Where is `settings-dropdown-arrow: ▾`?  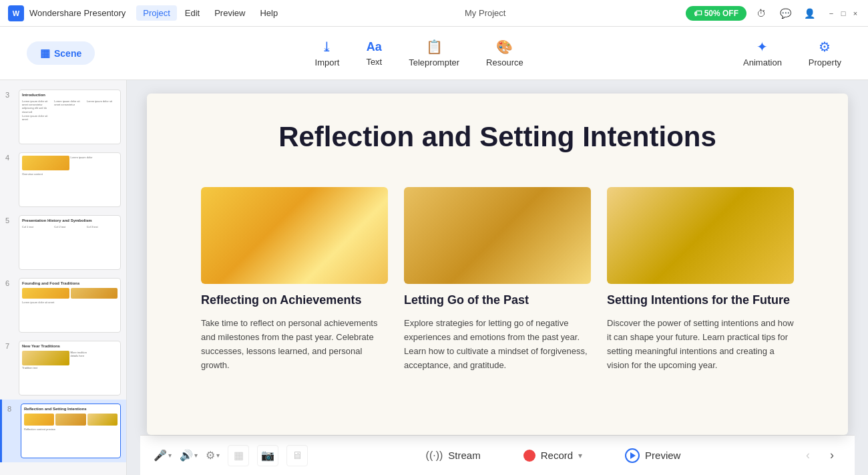
settings-dropdown-arrow: ▾ is located at coordinates (218, 456).